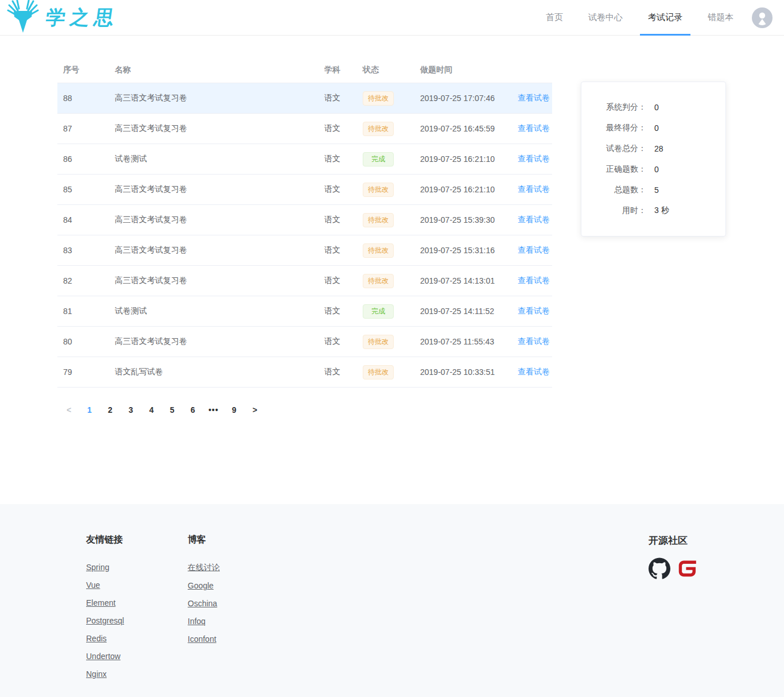 The height and width of the screenshot is (697, 784). I want to click on table-row: 86 试卷测试 语文 完成 2019-07-25 16:21:10 查看试卷, so click(305, 160).